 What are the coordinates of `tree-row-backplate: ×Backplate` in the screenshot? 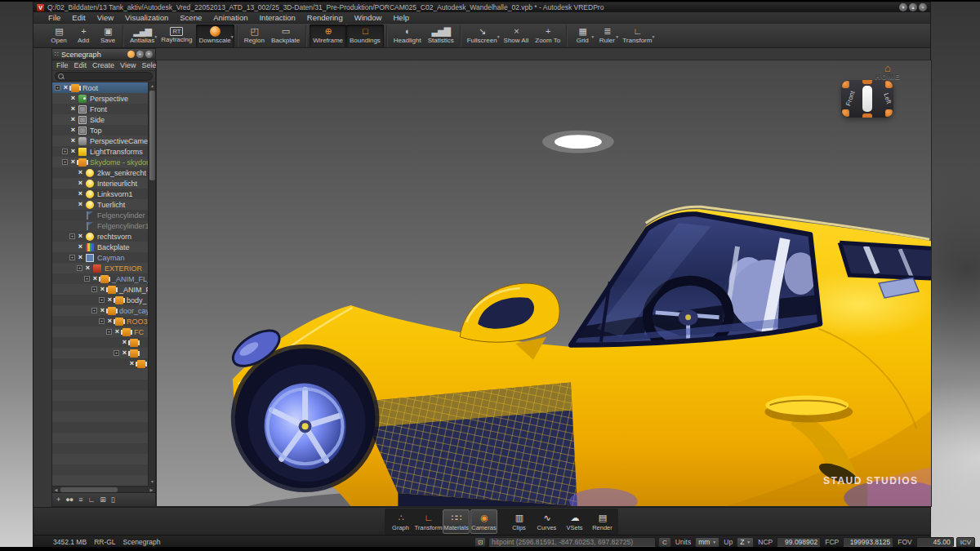 It's located at (100, 247).